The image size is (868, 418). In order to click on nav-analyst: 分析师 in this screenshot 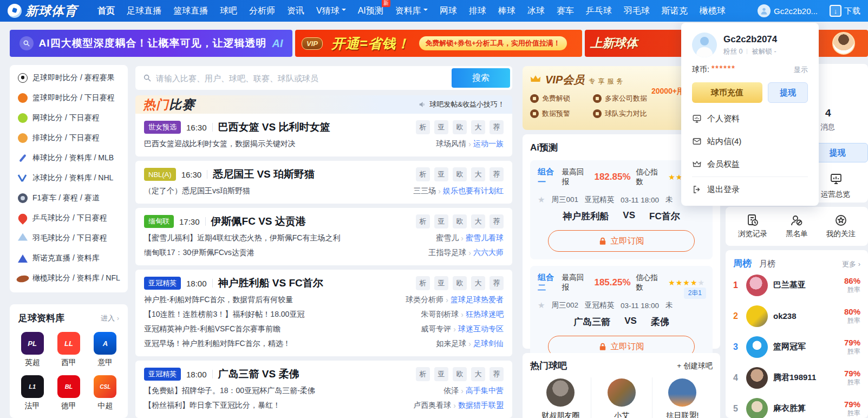, I will do `click(262, 11)`.